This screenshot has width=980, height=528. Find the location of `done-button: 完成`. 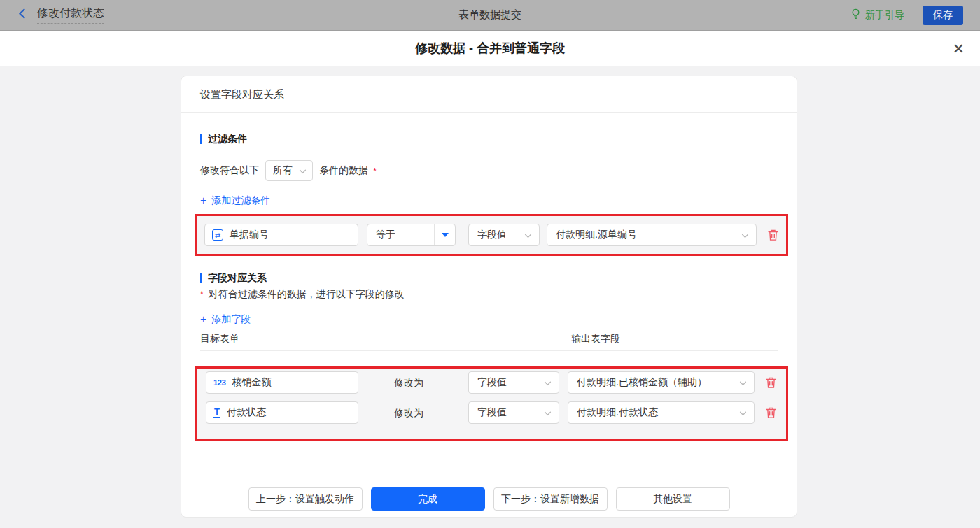

done-button: 完成 is located at coordinates (428, 499).